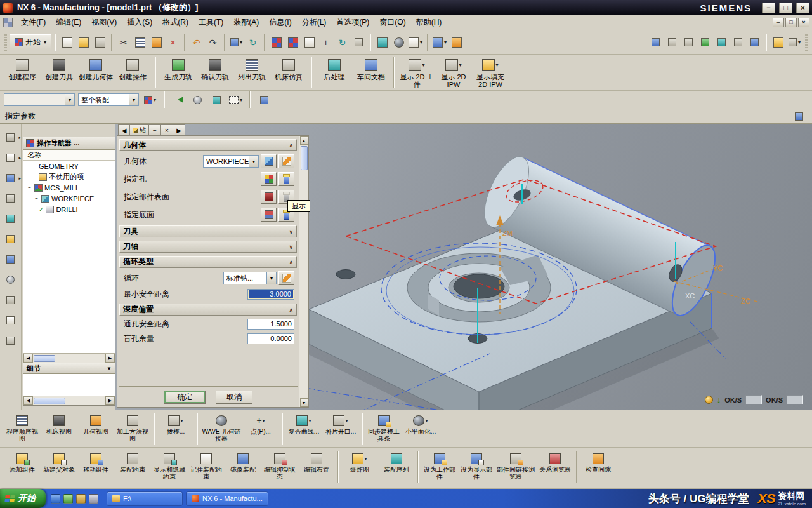 The image size is (812, 508). Describe the element at coordinates (304, 403) in the screenshot. I see `scroll-down-button: ▼` at that location.